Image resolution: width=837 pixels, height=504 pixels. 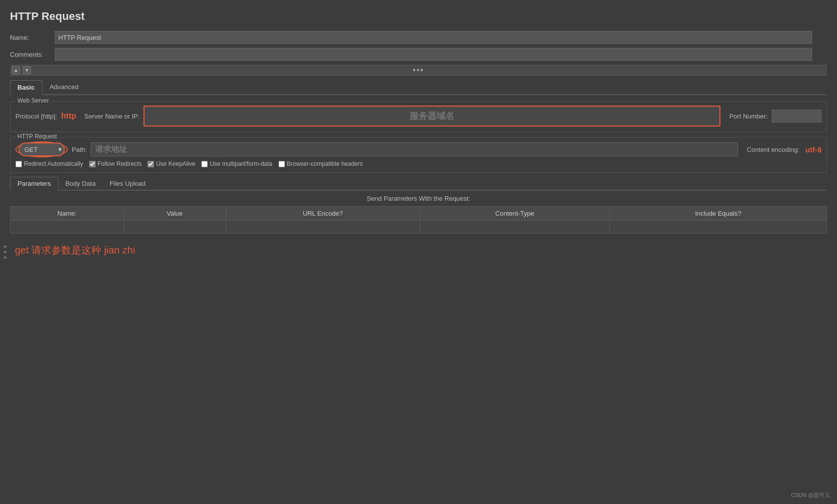 What do you see at coordinates (323, 214) in the screenshot?
I see `col-url-encode: URL Encode?` at bounding box center [323, 214].